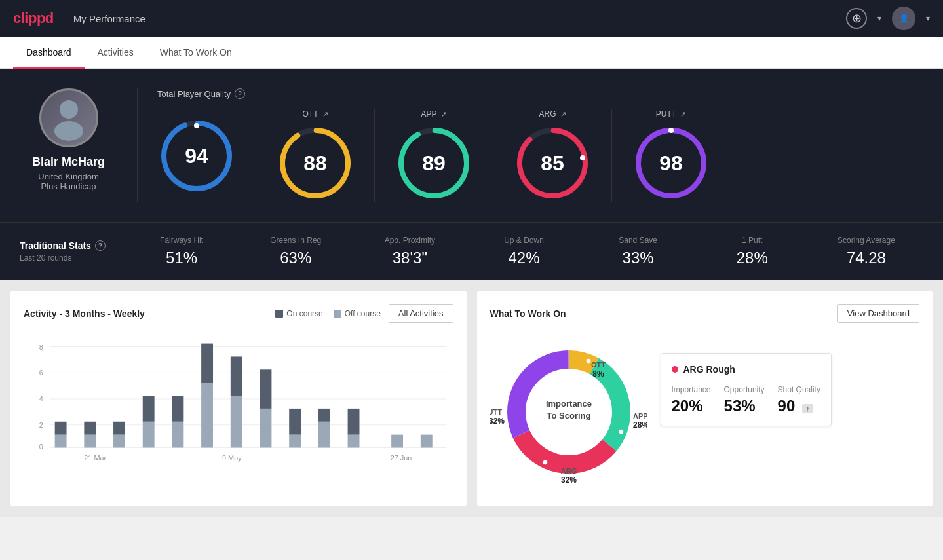 This screenshot has height=560, width=943. What do you see at coordinates (95, 458) in the screenshot?
I see `svg-text: 21 Mar` at bounding box center [95, 458].